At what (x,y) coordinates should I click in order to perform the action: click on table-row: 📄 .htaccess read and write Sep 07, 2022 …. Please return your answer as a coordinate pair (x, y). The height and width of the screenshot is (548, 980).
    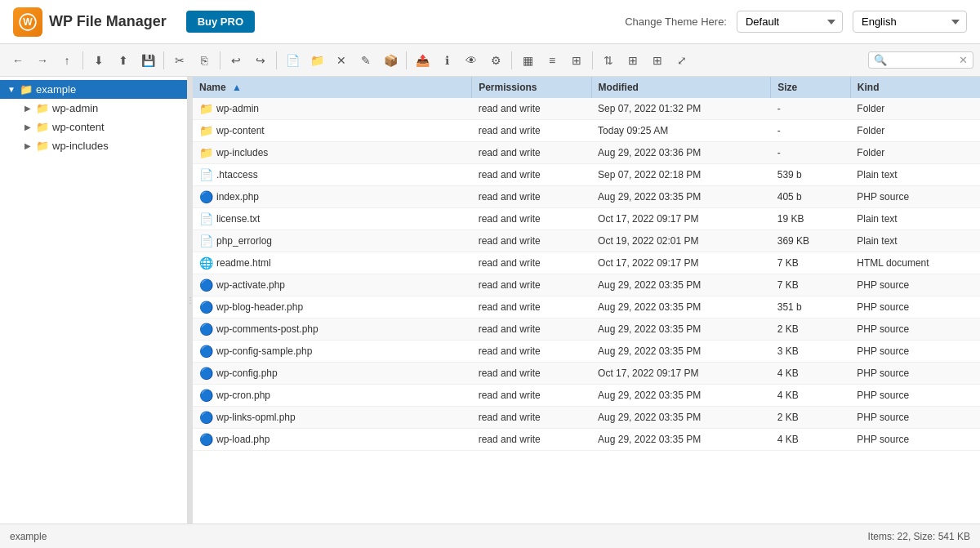
    Looking at the image, I should click on (586, 175).